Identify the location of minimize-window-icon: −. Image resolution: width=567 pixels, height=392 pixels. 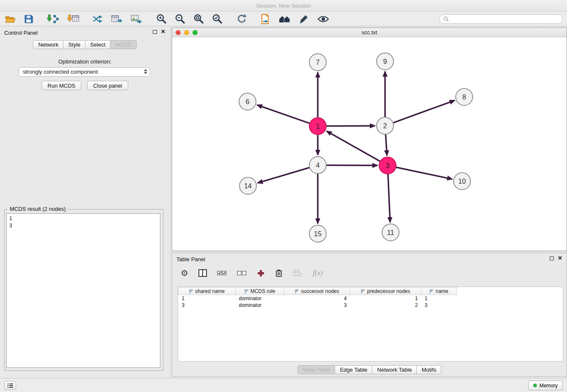
(187, 33).